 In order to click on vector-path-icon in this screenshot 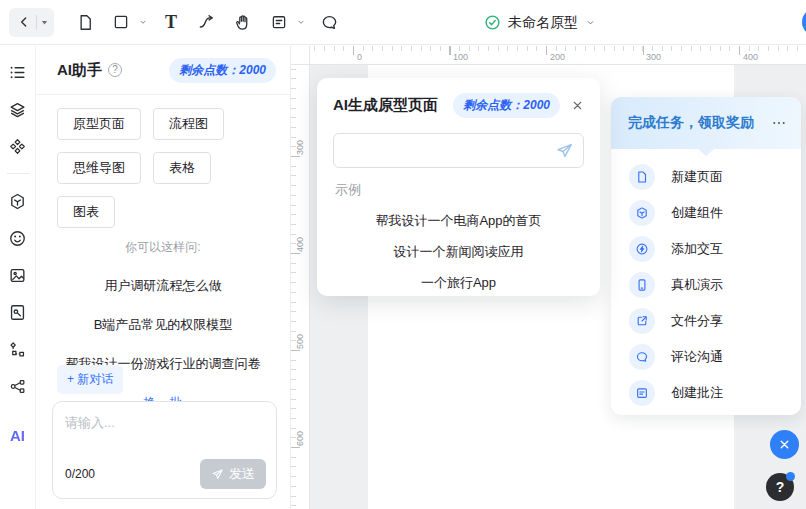, I will do `click(18, 350)`.